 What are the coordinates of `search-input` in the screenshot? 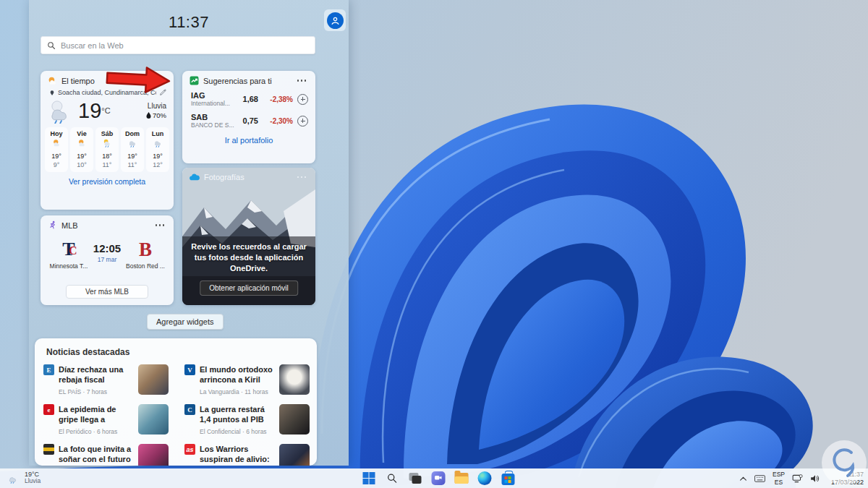 It's located at (185, 46).